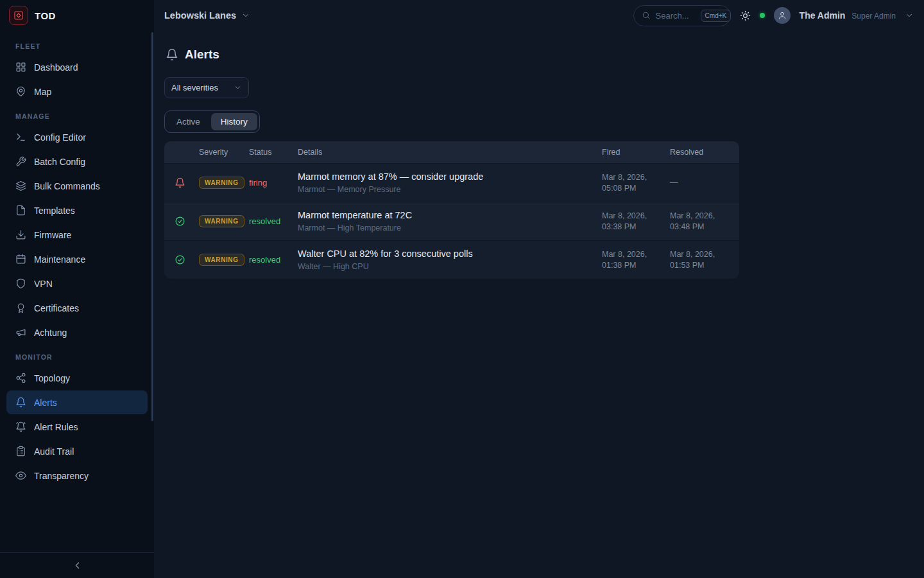 This screenshot has height=578, width=924. I want to click on bell-ring-icon, so click(21, 426).